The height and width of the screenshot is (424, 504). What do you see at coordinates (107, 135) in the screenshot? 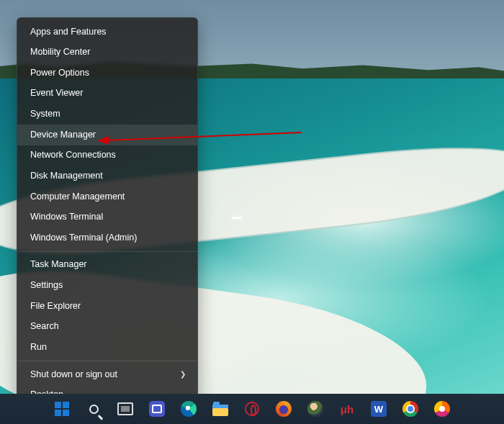
I see `menu-item-device-manager: Device Manager` at bounding box center [107, 135].